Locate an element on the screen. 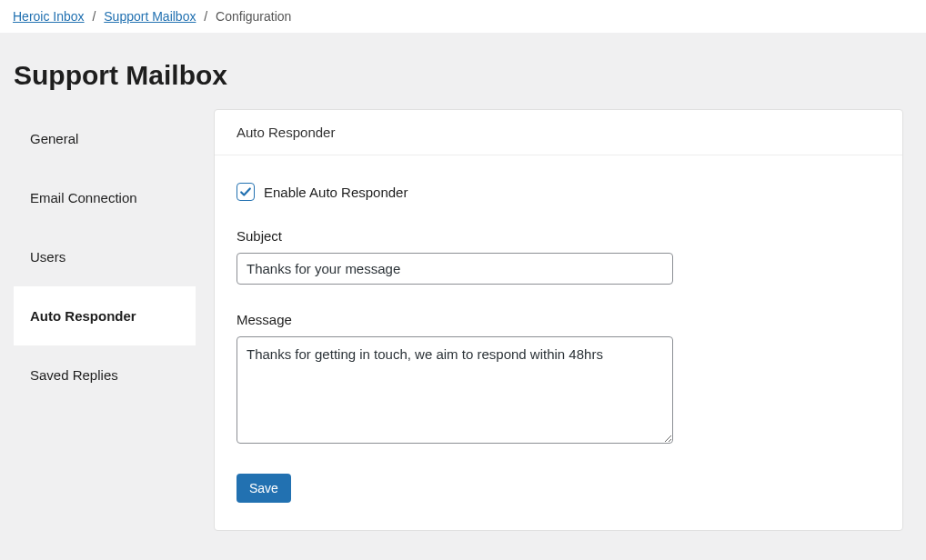 The image size is (926, 560). sidebar-item-users: Users is located at coordinates (105, 256).